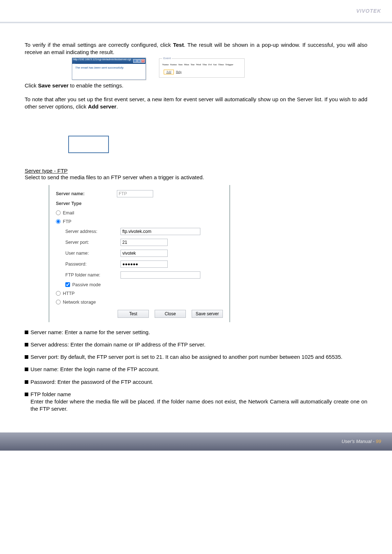 Image resolution: width=392 pixels, height=554 pixels. I want to click on server-address-row: Server address:, so click(144, 231).